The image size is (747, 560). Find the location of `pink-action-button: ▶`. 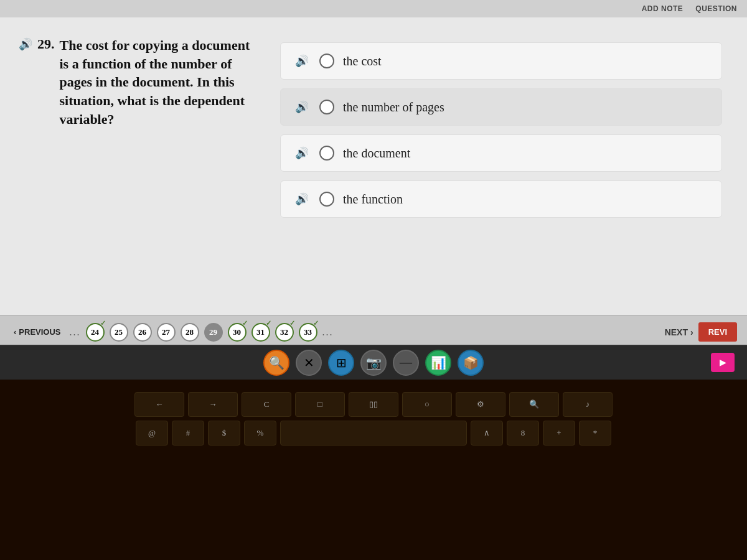

pink-action-button: ▶ is located at coordinates (723, 362).